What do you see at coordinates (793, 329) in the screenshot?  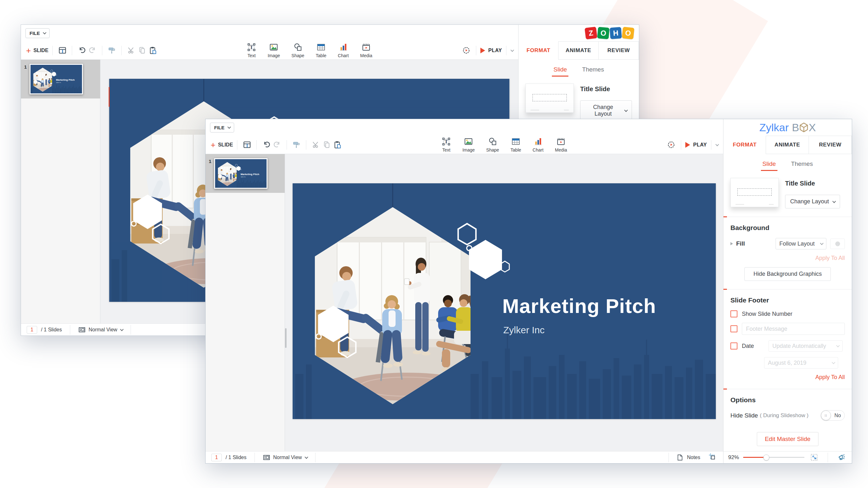 I see `footer-message-input` at bounding box center [793, 329].